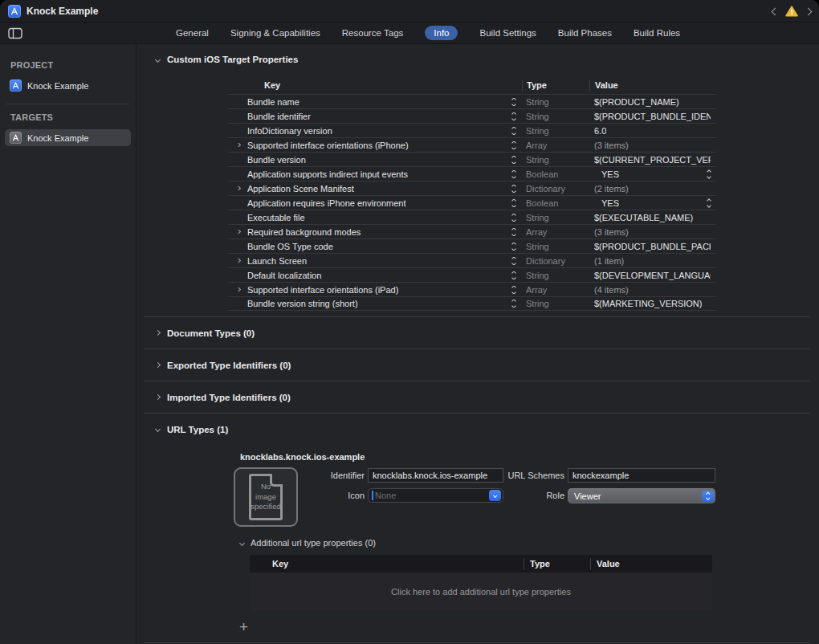 The image size is (819, 644). What do you see at coordinates (472, 217) in the screenshot?
I see `property-row: Executable file String $(EXECUTABLE_NAME…` at bounding box center [472, 217].